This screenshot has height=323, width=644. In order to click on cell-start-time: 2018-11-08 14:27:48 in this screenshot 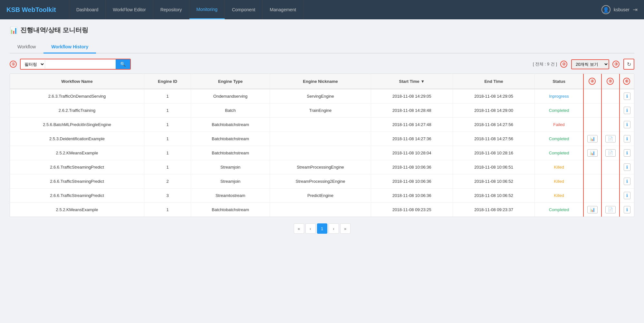, I will do `click(412, 125)`.